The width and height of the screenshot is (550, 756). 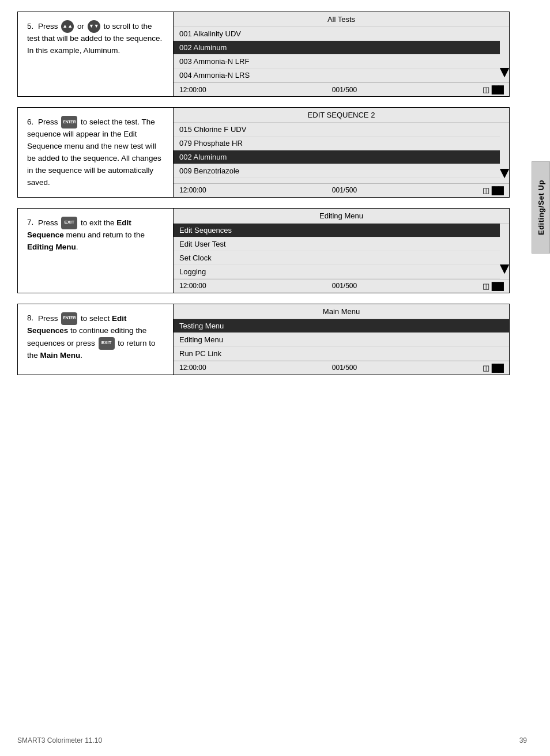 What do you see at coordinates (341, 286) in the screenshot?
I see `screen-footer-3: 12:00:00001/500◫▐██` at bounding box center [341, 286].